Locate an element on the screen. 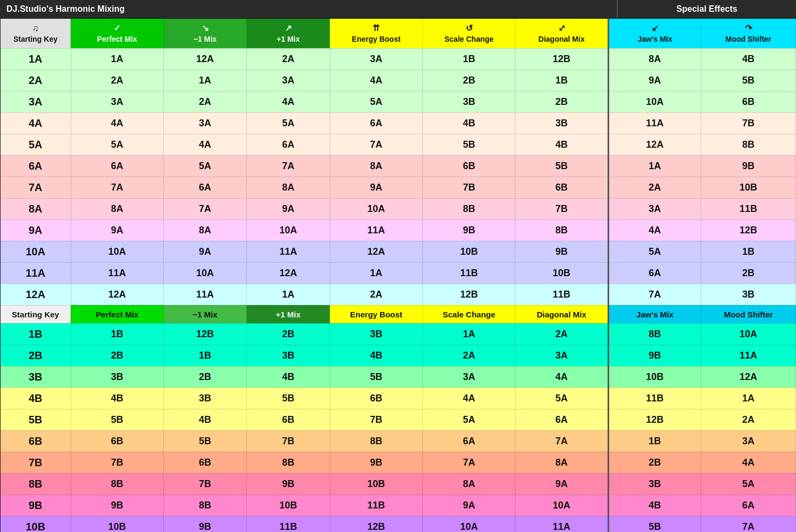 The width and height of the screenshot is (796, 532). plus1-mix-cell: 10B is located at coordinates (288, 505).